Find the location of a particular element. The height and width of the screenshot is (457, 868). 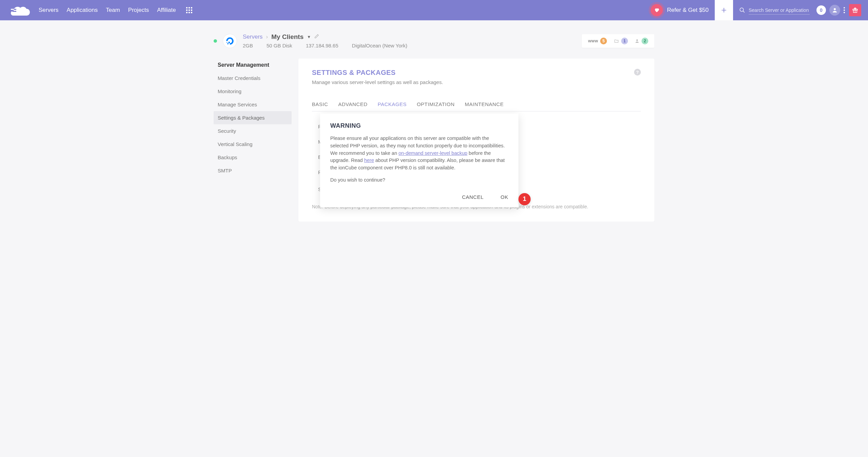

nav-link-servers: Servers is located at coordinates (49, 10).